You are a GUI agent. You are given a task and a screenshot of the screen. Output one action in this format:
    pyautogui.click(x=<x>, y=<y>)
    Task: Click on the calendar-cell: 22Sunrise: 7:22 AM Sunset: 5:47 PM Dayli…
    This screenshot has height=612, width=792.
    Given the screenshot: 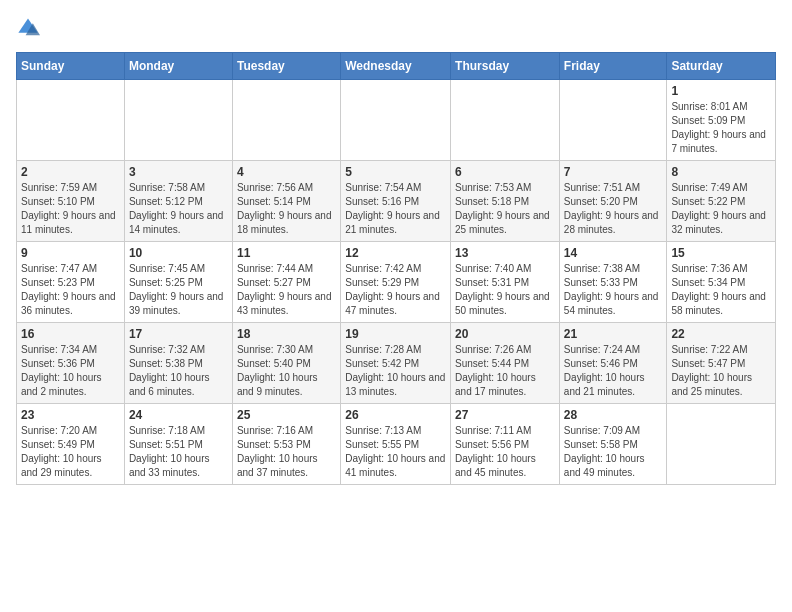 What is the action you would take?
    pyautogui.click(x=722, y=364)
    